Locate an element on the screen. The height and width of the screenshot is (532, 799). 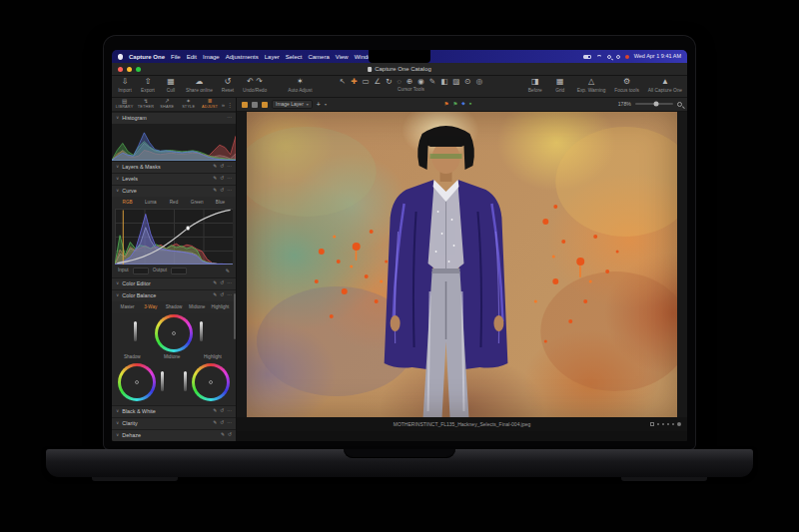
curve-reset-icon: ↺ is located at coordinates (222, 192).